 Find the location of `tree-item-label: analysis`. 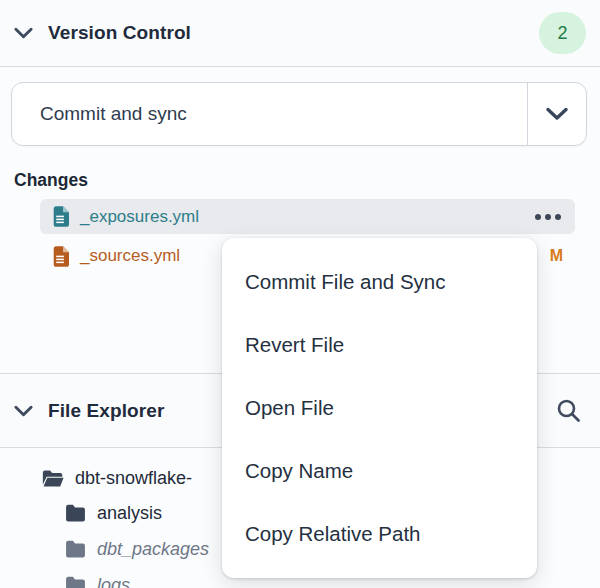

tree-item-label: analysis is located at coordinates (130, 514).